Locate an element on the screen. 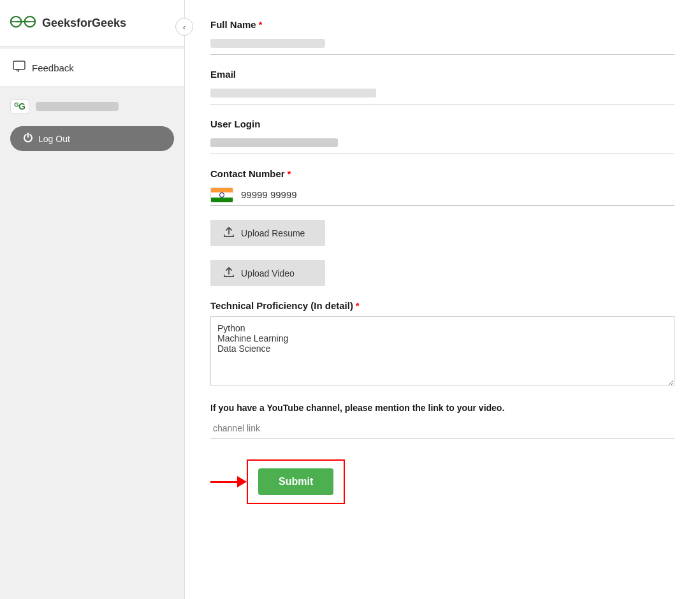 The image size is (700, 599). tech-proficiency-input: Python Machine Learning Data Science is located at coordinates (442, 351).